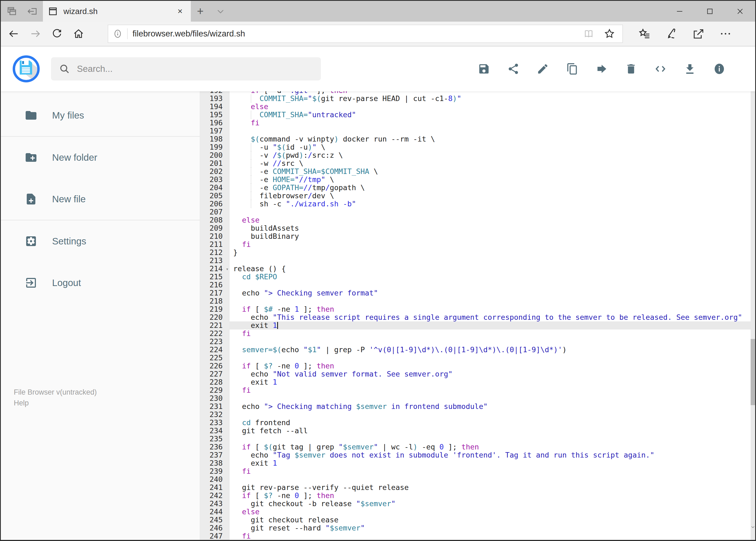 The image size is (756, 541). Describe the element at coordinates (490, 374) in the screenshot. I see `code-text: echo "Not valid semver format. See semve…` at that location.